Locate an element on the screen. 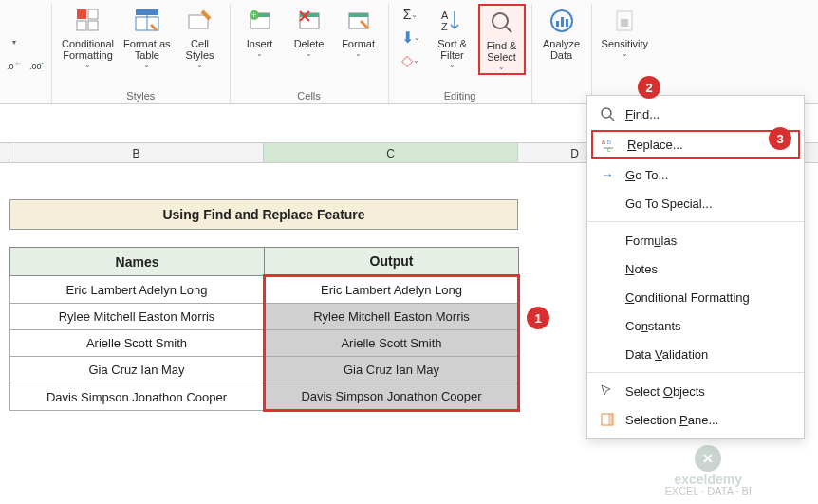 The width and height of the screenshot is (818, 504). cell-styles-button: Cell Styles ⌄ is located at coordinates (200, 38).